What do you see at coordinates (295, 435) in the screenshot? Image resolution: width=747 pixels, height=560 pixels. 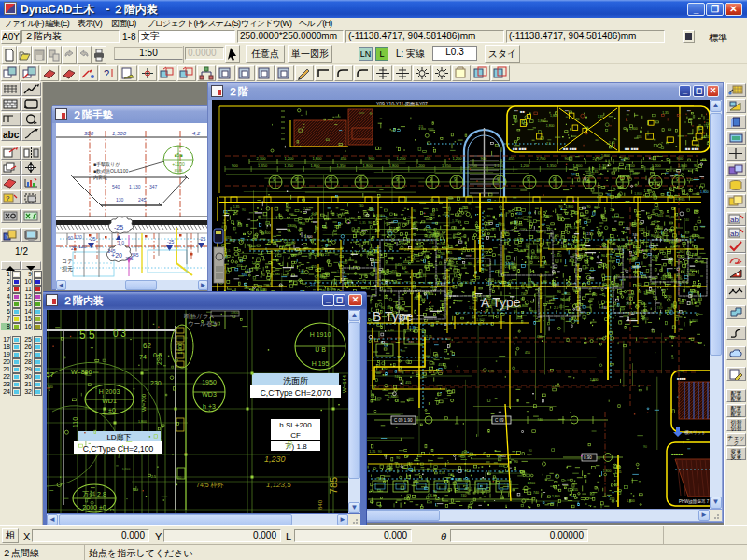 I see `svg-text: CF` at bounding box center [295, 435].